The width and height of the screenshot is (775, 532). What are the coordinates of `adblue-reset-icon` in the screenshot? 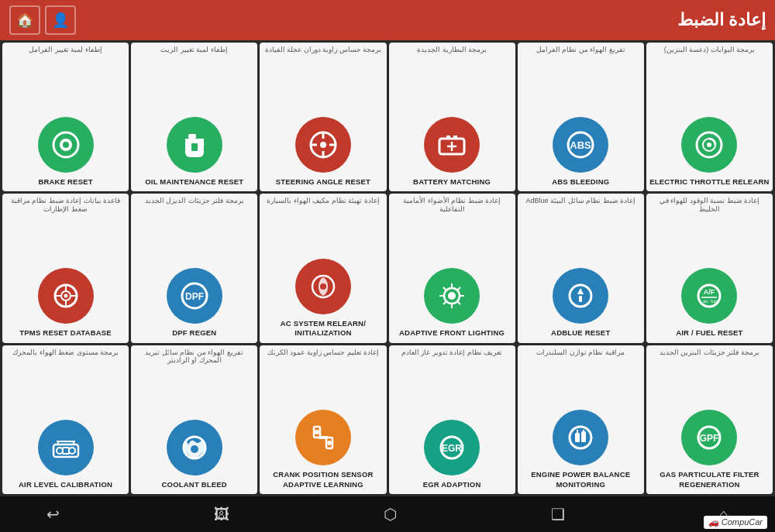 It's located at (580, 296).